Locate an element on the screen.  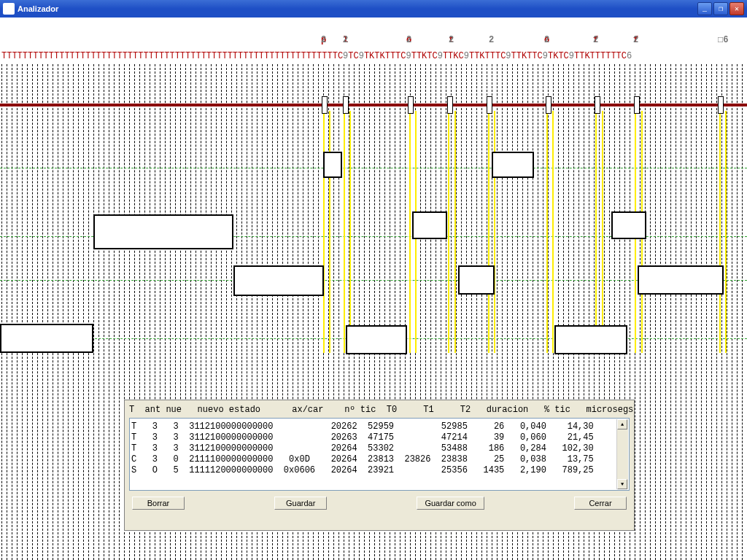
guardar-como-button: Guardar como is located at coordinates (450, 503).